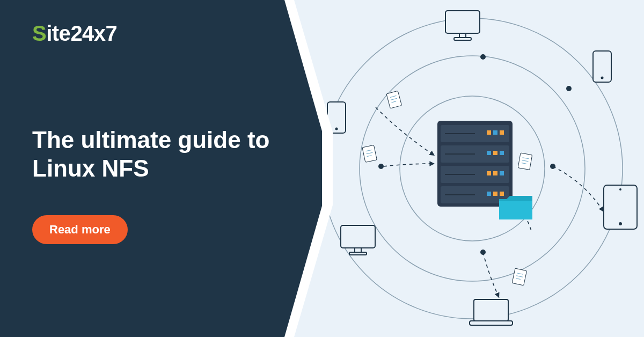  What do you see at coordinates (516, 208) in the screenshot?
I see `folder-icon` at bounding box center [516, 208].